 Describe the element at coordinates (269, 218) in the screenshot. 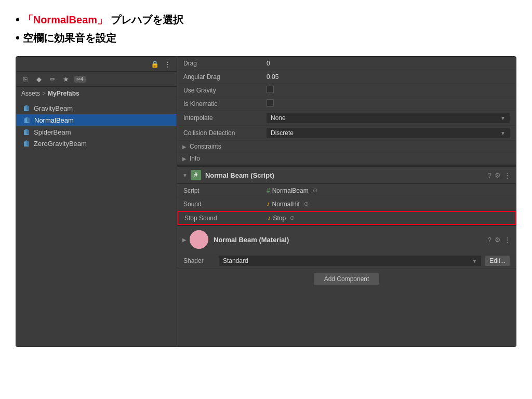

I see `note-icon-stop: ♪` at that location.